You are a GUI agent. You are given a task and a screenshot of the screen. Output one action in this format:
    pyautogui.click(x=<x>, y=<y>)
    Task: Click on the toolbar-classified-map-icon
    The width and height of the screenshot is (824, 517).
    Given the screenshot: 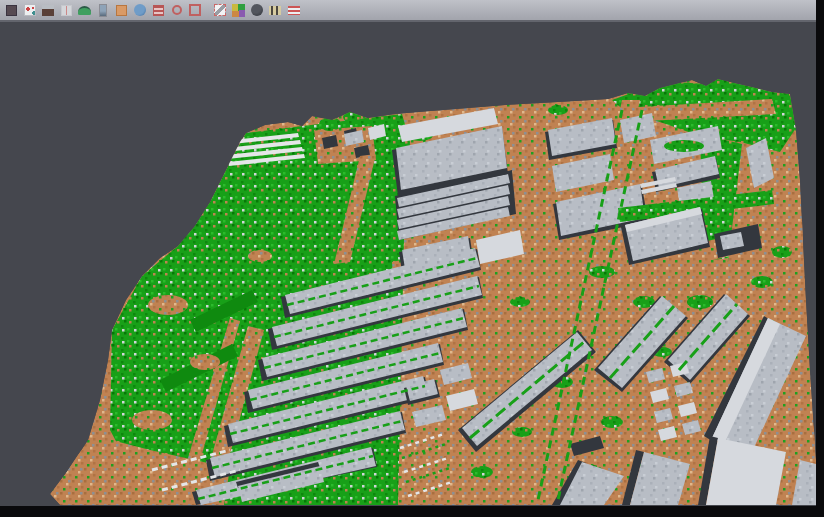 What is the action you would take?
    pyautogui.click(x=238, y=10)
    